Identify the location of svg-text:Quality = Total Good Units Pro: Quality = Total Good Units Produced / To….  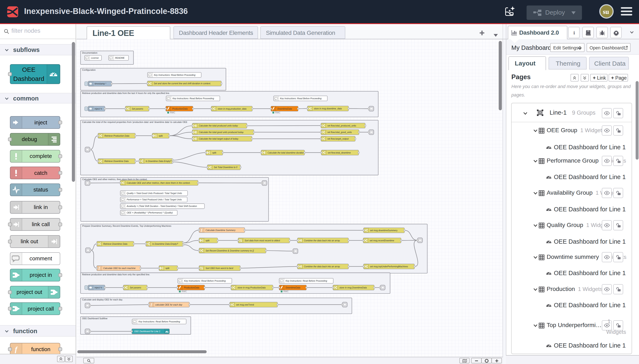
(155, 193).